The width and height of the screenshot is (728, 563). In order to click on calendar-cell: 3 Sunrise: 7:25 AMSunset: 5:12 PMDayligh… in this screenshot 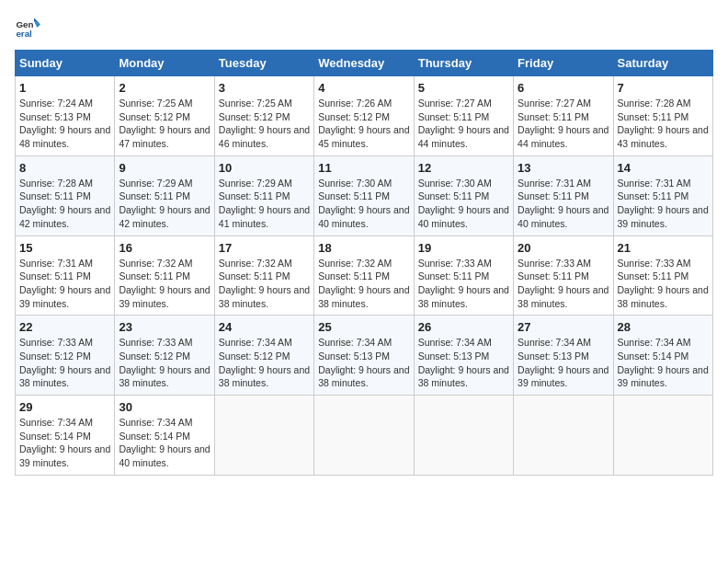, I will do `click(264, 116)`.